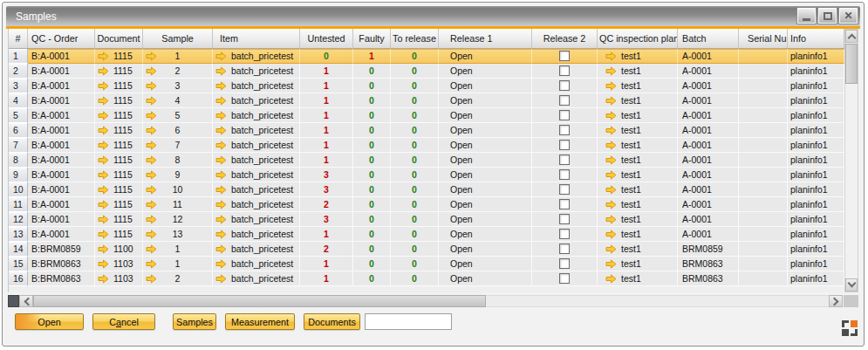  Describe the element at coordinates (18, 115) in the screenshot. I see `cell-num: 5` at that location.